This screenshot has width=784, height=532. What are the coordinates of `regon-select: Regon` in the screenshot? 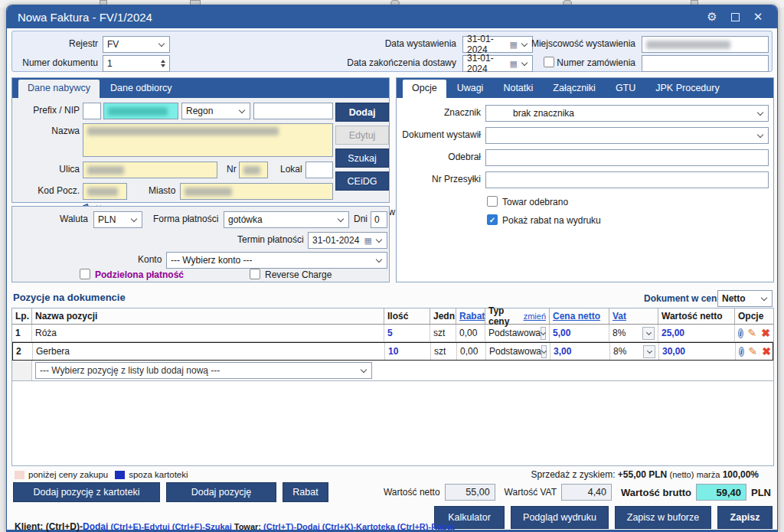 It's located at (216, 111).